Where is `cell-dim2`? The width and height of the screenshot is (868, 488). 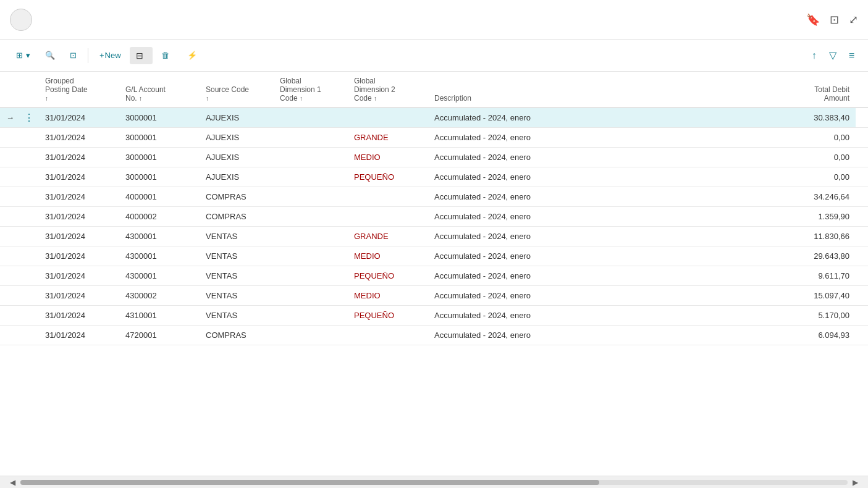 cell-dim2 is located at coordinates (388, 335).